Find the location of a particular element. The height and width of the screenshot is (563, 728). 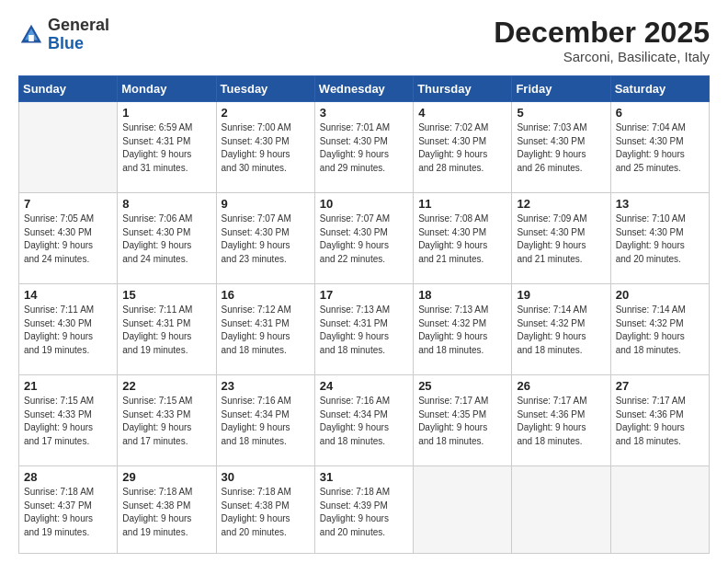

calendar-cell: 1Sunrise: 6:59 AM Sunset: 4:31 PM Daylig… is located at coordinates (167, 147).